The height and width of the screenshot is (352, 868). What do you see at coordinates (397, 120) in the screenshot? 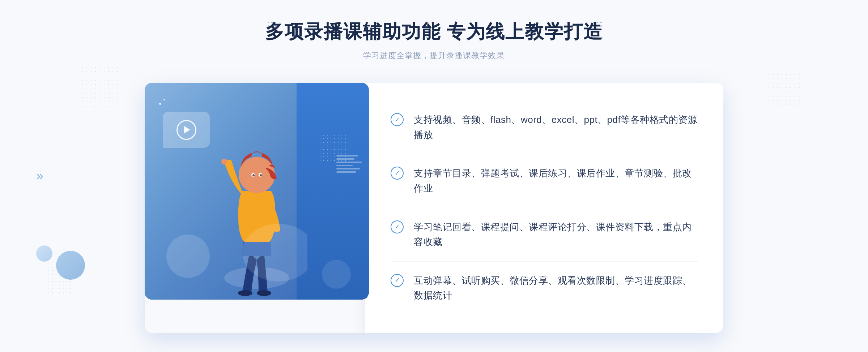
I see `check-mark-1: ✓` at bounding box center [397, 120].